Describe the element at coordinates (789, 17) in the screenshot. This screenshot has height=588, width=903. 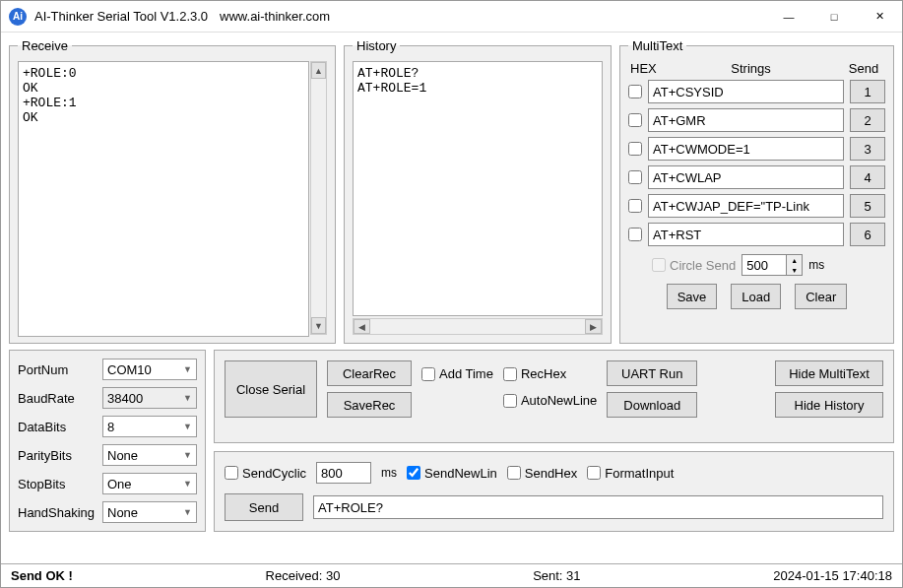
I see `minimize-button: —` at that location.